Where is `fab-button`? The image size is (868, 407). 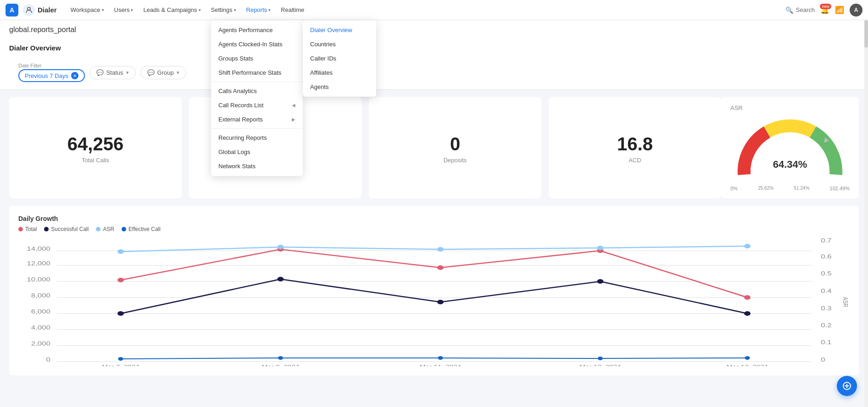 fab-button is located at coordinates (847, 380).